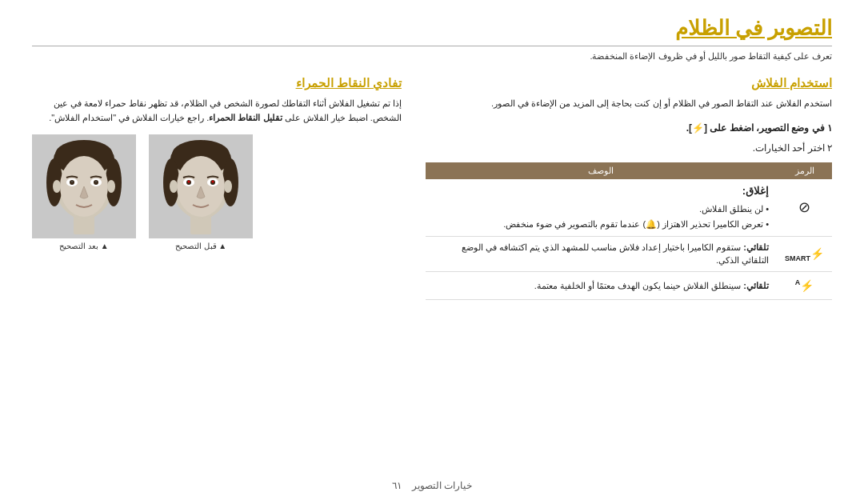 The height and width of the screenshot is (504, 864). Describe the element at coordinates (84, 192) in the screenshot. I see `image-block-after: ▲ بعد التصحيح` at that location.